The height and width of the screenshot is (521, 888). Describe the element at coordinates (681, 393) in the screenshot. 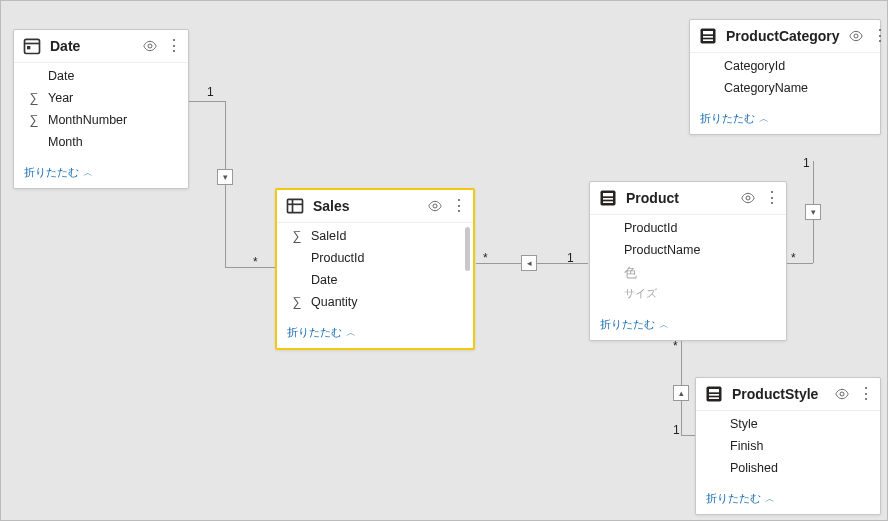

I see `filter-direction-icon: ▴` at that location.